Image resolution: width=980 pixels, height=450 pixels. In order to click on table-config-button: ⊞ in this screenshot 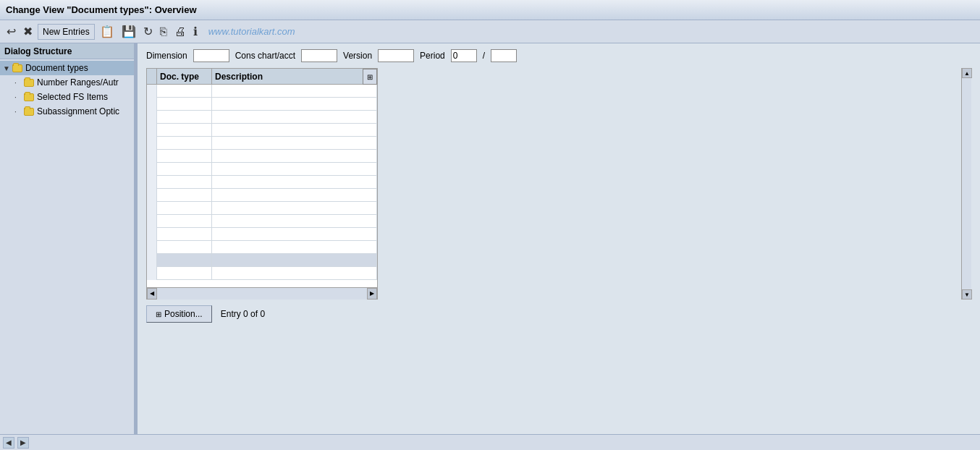, I will do `click(370, 77)`.